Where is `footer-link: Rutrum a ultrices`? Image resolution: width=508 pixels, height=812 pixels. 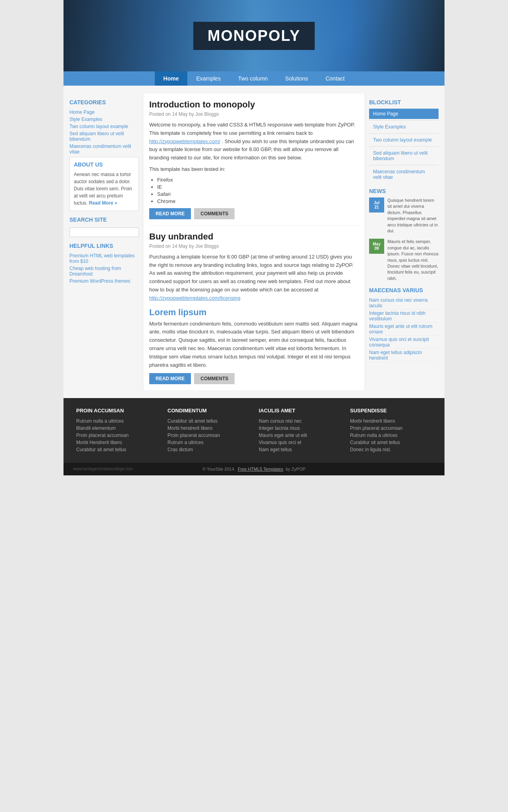 footer-link: Rutrum a ultrices is located at coordinates (208, 442).